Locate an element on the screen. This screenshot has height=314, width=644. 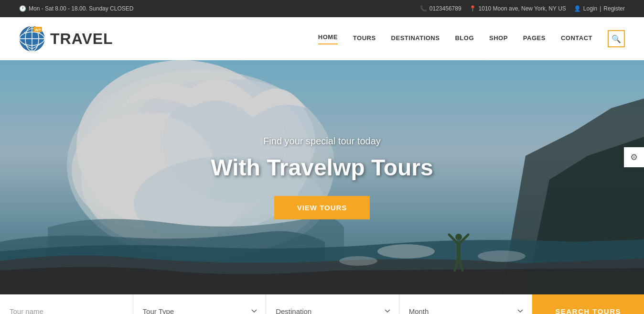
user-icon: 👤 is located at coordinates (577, 9).